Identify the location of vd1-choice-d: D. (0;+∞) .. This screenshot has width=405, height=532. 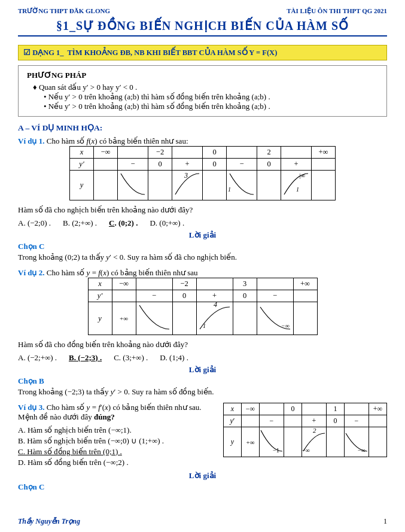
(167, 223).